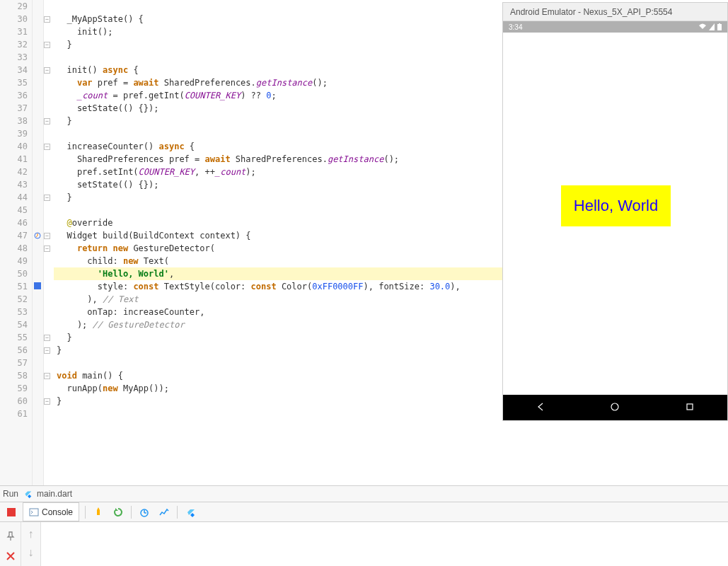  I want to click on console-label: Console, so click(57, 512).